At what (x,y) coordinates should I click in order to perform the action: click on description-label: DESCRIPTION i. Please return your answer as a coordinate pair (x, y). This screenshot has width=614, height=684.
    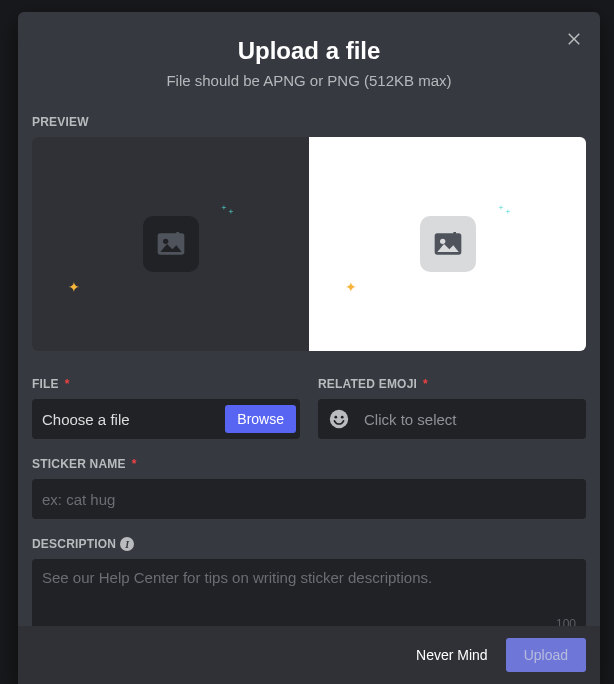
    Looking at the image, I should click on (309, 544).